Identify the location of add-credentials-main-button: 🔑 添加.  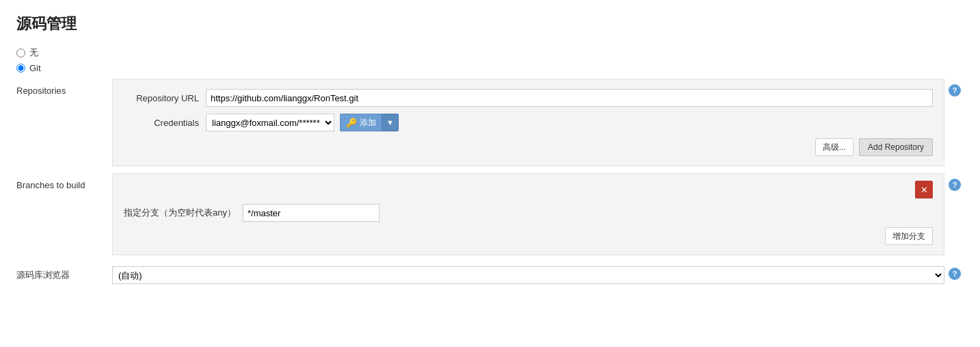
(361, 123).